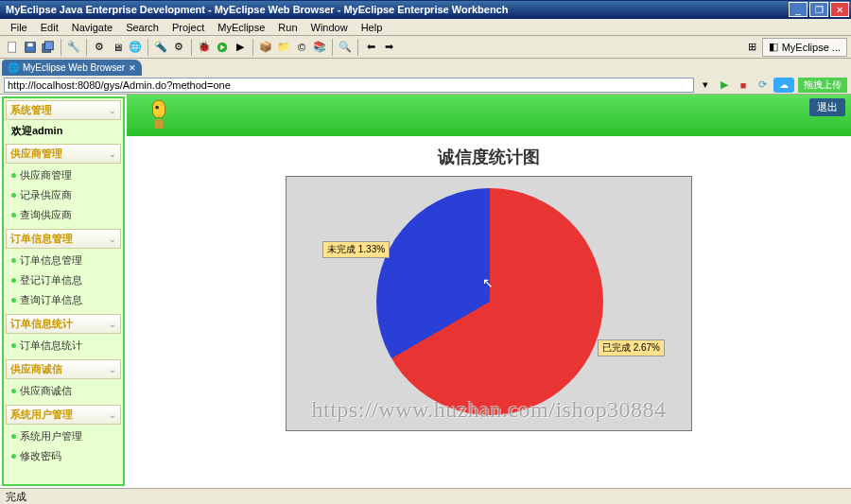 This screenshot has height=504, width=851. I want to click on sidebar-item-supplier-mgmt: 供应商管理, so click(63, 176).